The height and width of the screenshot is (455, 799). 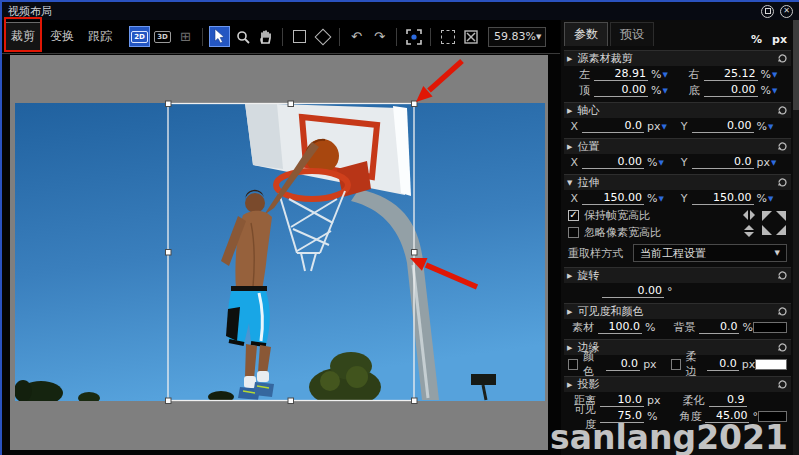 I want to click on keep-aspect-label: 保持帧宽高比, so click(x=617, y=216).